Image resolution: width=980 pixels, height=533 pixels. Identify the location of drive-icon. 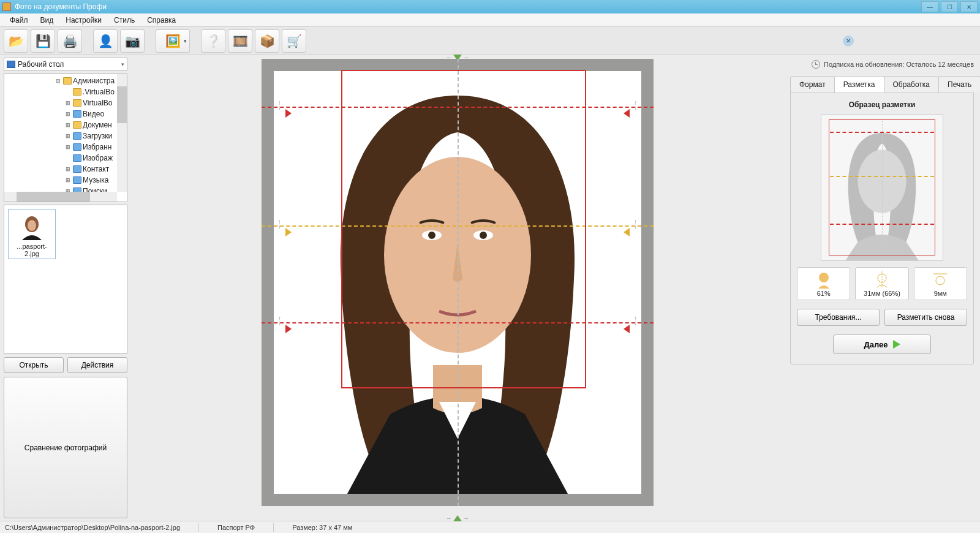
(11, 64).